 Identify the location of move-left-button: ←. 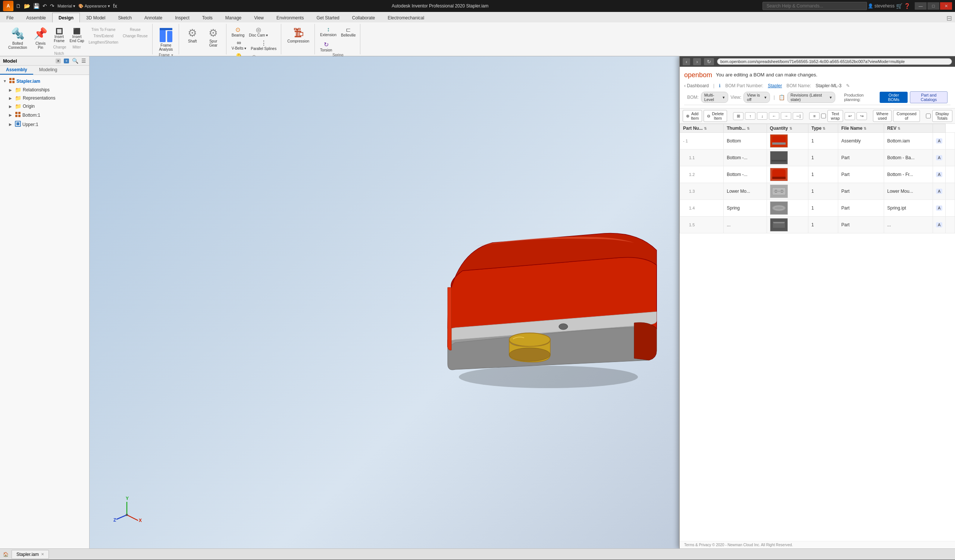
(774, 116).